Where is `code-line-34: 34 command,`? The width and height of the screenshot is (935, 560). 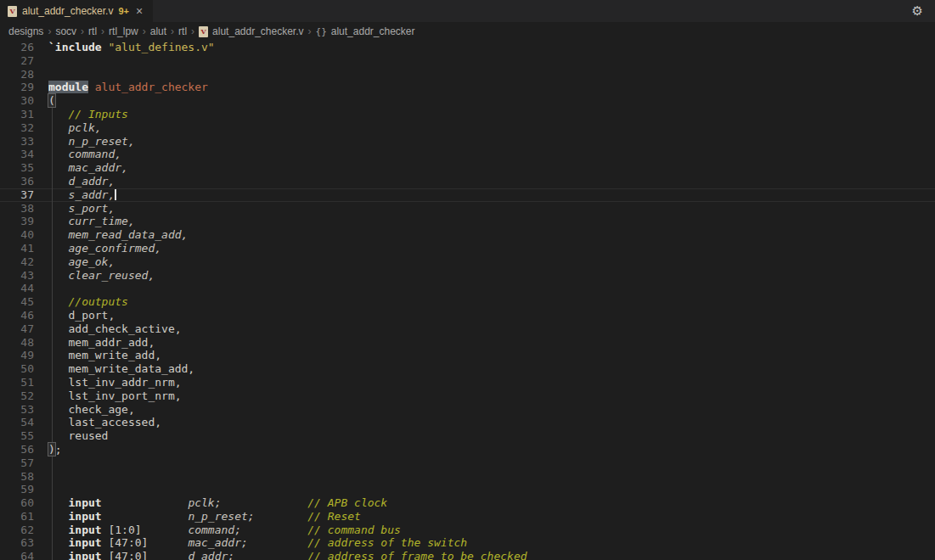 code-line-34: 34 command, is located at coordinates (467, 154).